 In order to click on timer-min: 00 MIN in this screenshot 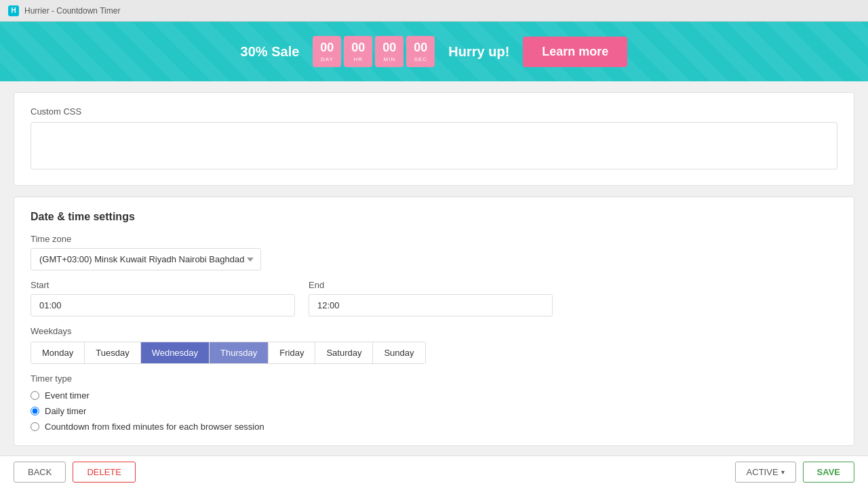, I will do `click(389, 52)`.